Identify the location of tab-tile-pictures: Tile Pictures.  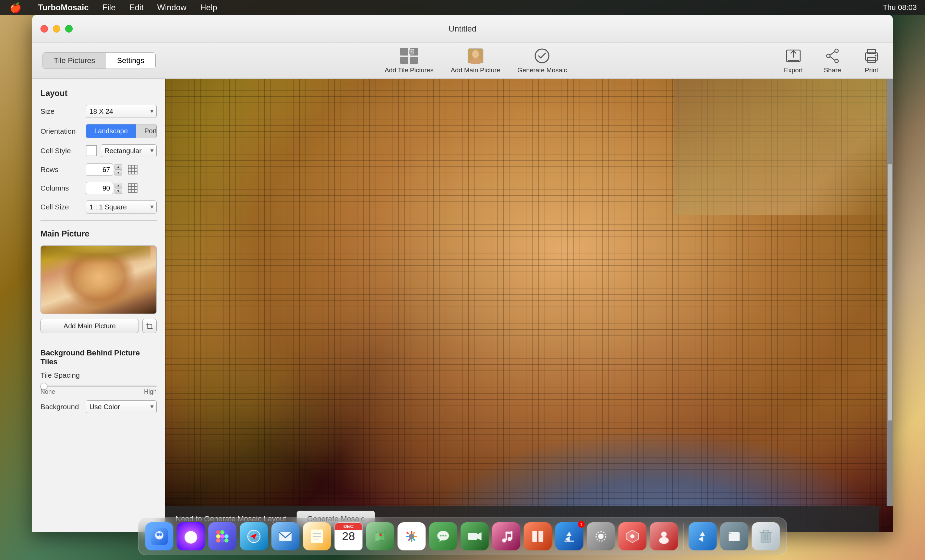
(74, 61).